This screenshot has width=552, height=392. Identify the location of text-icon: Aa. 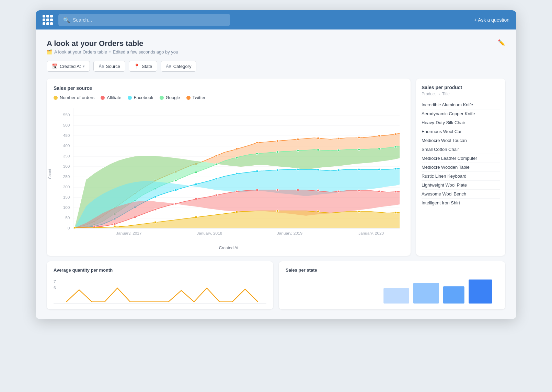
(101, 66).